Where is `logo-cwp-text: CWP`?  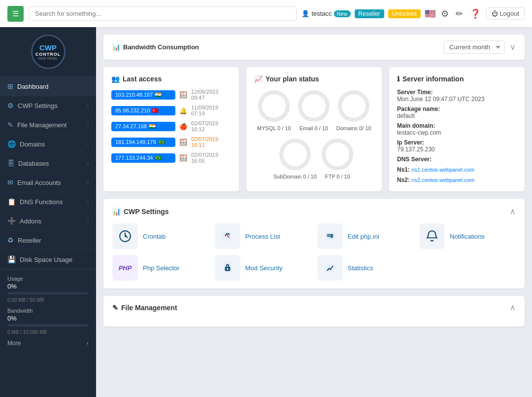
logo-cwp-text: CWP is located at coordinates (48, 47).